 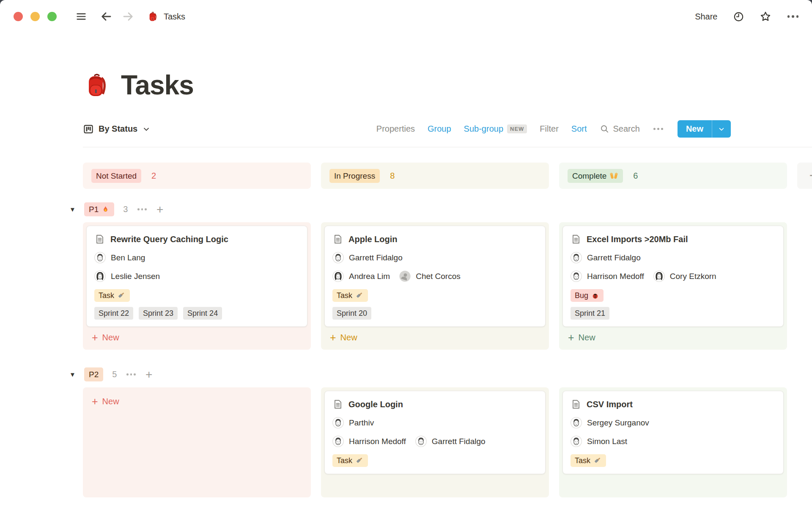 I want to click on task-card: Apple Login Garrett Fidalgo Andrea Lim, so click(x=435, y=276).